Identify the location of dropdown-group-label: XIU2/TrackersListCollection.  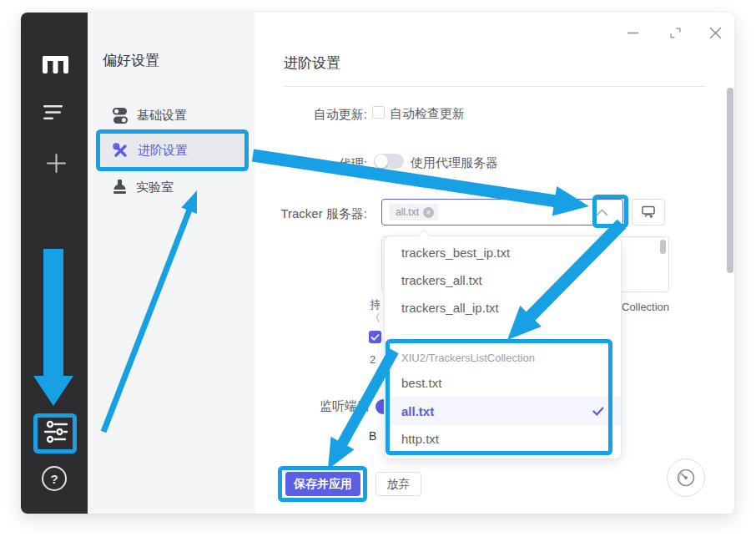
(502, 357).